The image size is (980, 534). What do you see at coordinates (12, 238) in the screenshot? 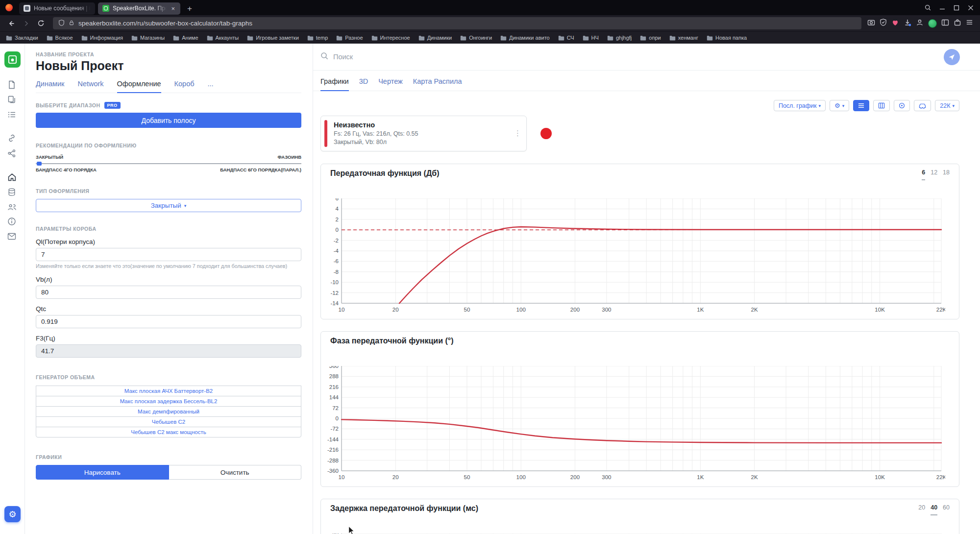
I see `mail-icon` at bounding box center [12, 238].